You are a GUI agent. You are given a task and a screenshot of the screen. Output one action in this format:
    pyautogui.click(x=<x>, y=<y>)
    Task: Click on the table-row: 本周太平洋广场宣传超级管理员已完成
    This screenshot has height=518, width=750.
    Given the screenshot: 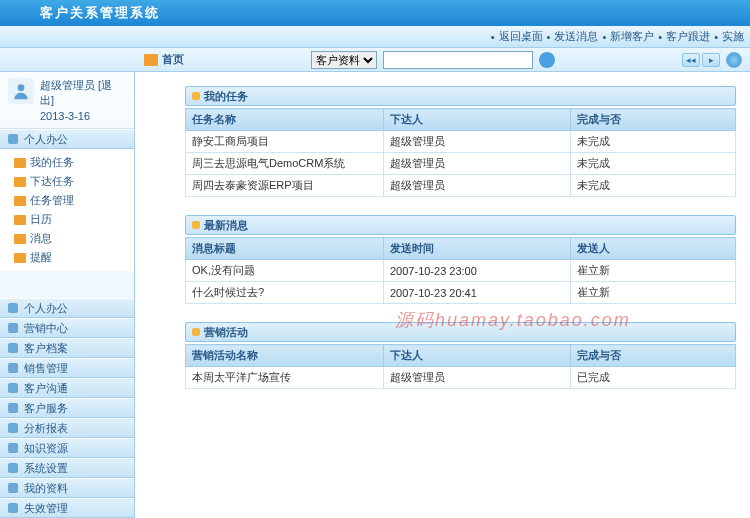 What is the action you would take?
    pyautogui.click(x=461, y=378)
    